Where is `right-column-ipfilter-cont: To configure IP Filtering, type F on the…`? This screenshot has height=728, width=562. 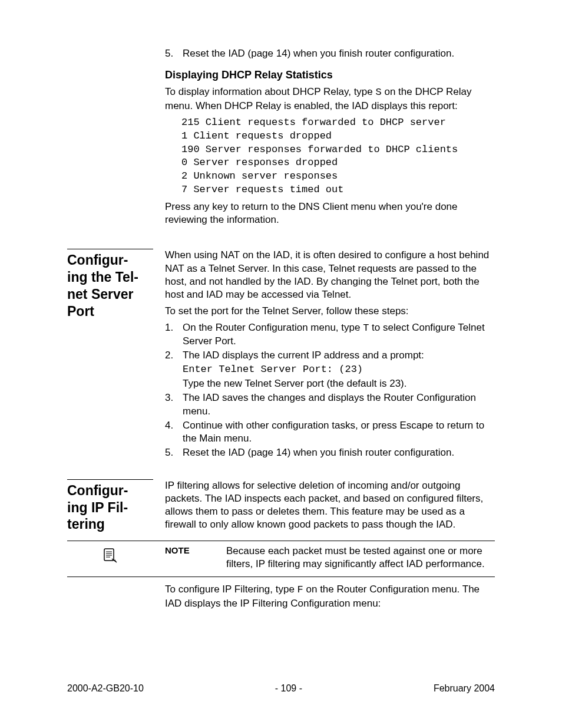
right-column-ipfilter-cont: To configure IP Filtering, type F on the… is located at coordinates (330, 598).